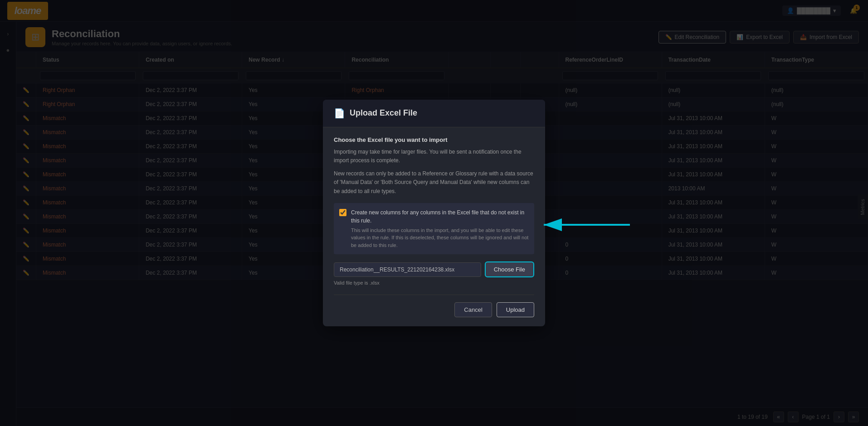  Describe the element at coordinates (339, 113) in the screenshot. I see `excel-file-icon: 📄` at that location.